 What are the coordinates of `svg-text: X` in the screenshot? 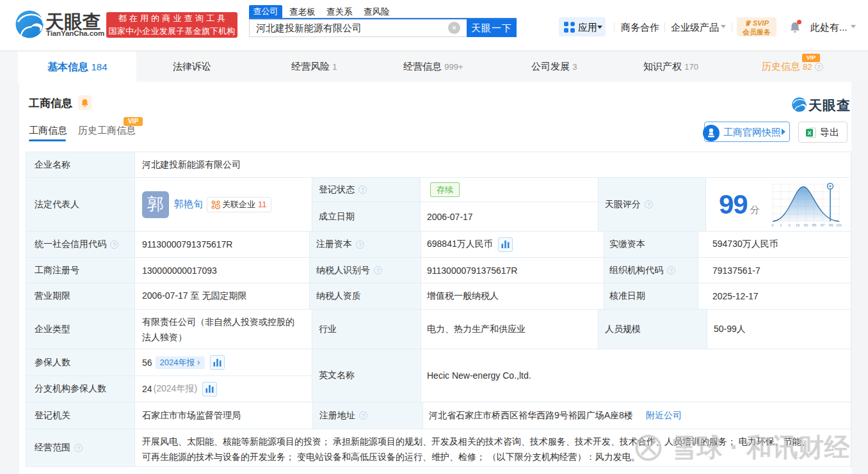 It's located at (809, 133).